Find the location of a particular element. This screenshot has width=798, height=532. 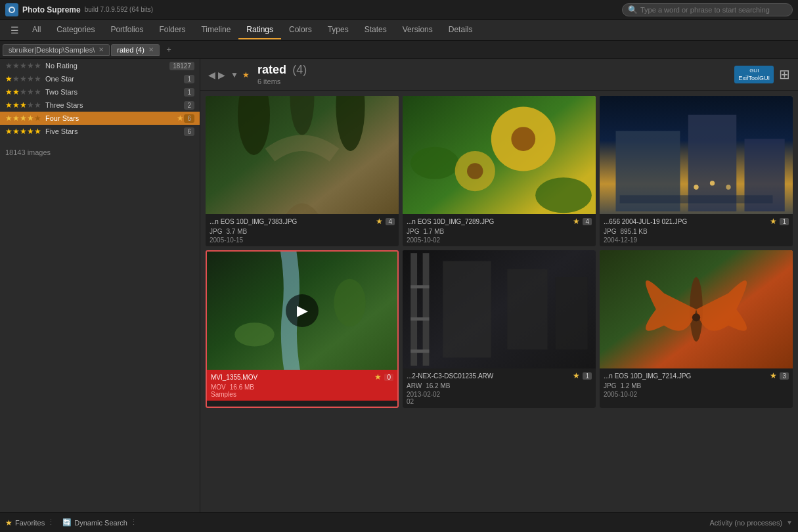

content-items-text: 6 items is located at coordinates (269, 81).